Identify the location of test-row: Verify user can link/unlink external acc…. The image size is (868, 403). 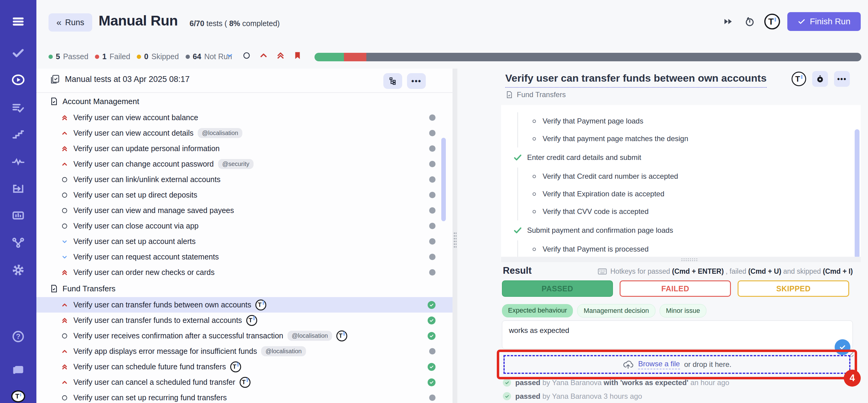
(245, 179).